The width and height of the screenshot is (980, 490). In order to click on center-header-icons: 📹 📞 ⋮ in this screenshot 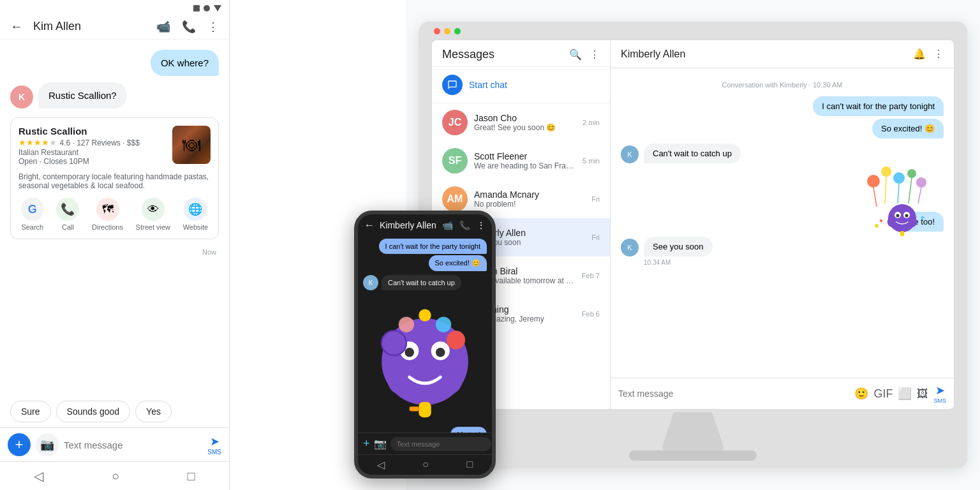, I will do `click(464, 225)`.